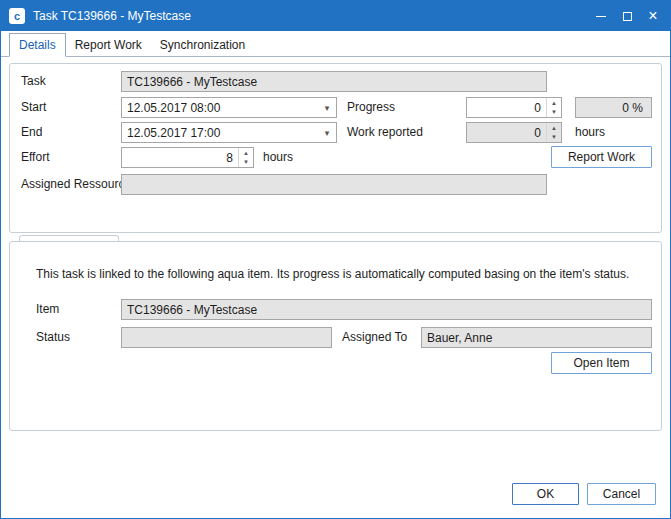 Image resolution: width=671 pixels, height=519 pixels. What do you see at coordinates (226, 338) in the screenshot?
I see `status-field` at bounding box center [226, 338].